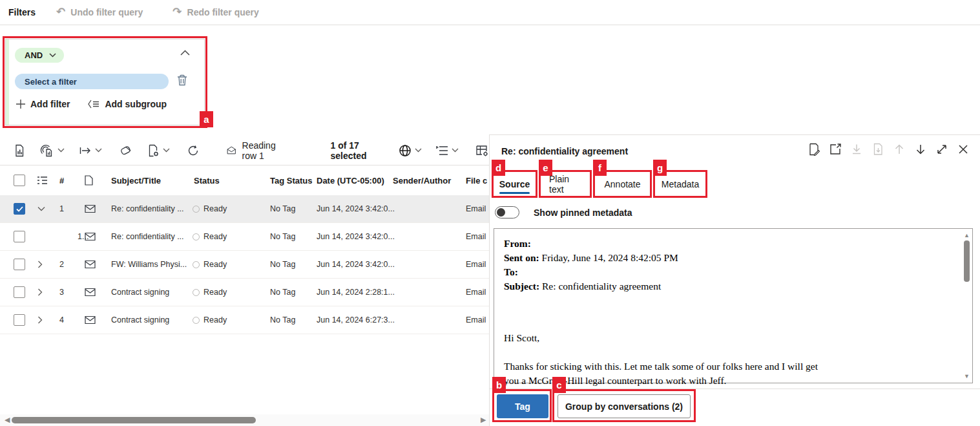 The image size is (980, 426). Describe the element at coordinates (19, 151) in the screenshot. I see `summary-report-button` at that location.